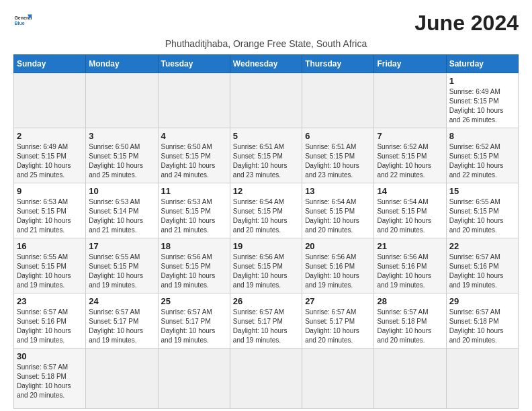  I want to click on day-number: 1, so click(482, 81).